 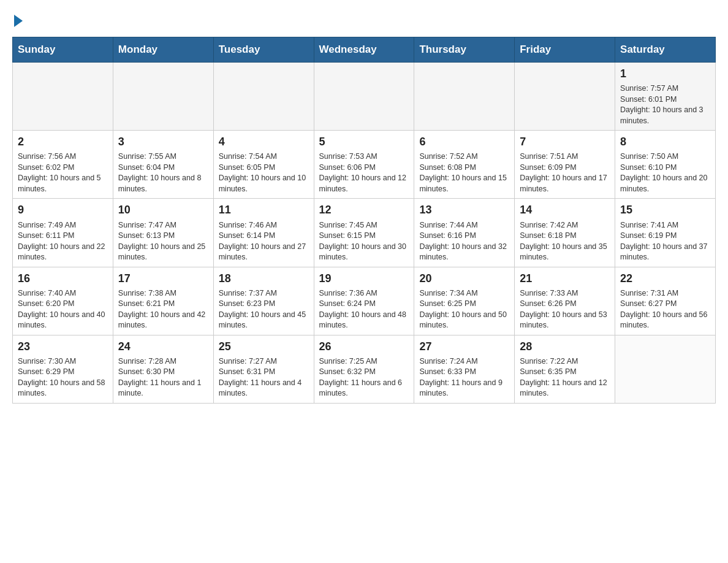 What do you see at coordinates (565, 369) in the screenshot?
I see `calendar-cell: 28Sunrise: 7:22 AM Sunset: 6:35 PM Dayli…` at bounding box center [565, 369].